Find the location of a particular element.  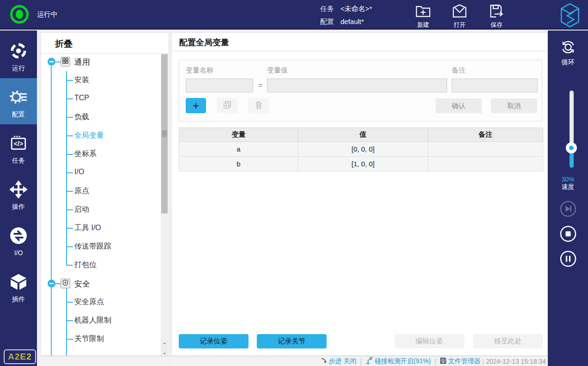

pause-icon is located at coordinates (568, 264).